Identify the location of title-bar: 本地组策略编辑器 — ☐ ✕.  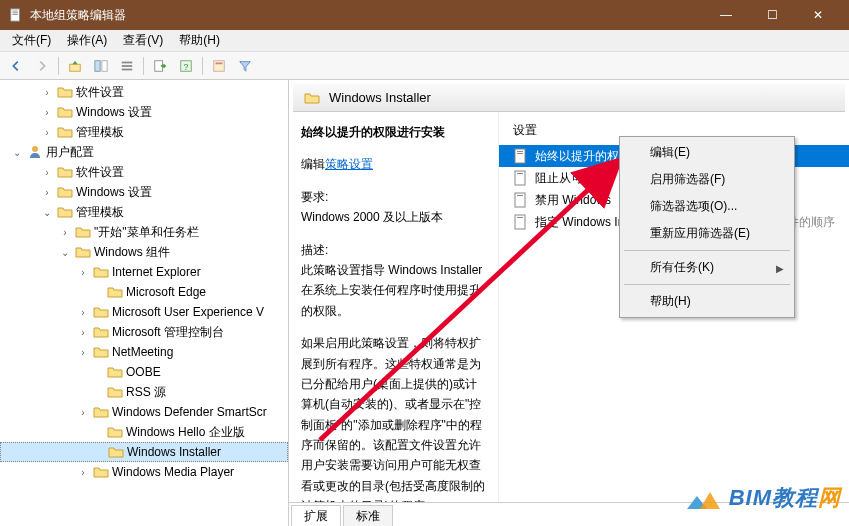
(424, 15).